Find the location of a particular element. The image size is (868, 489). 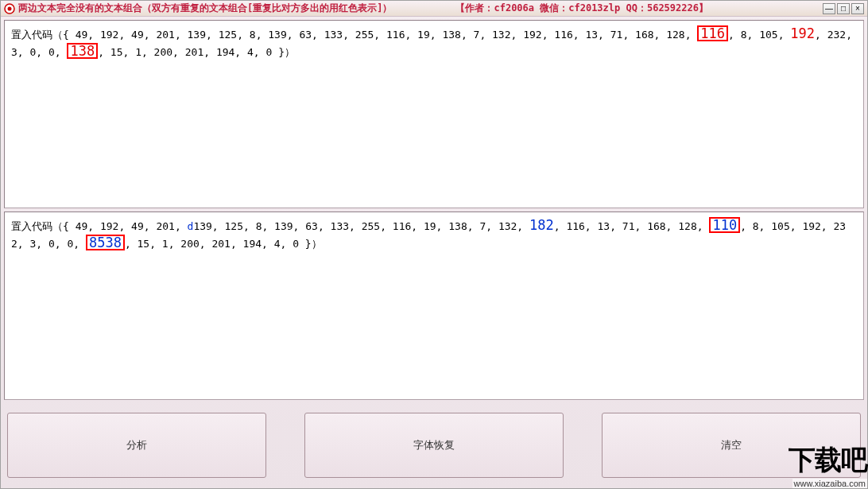

close-button: × is located at coordinates (858, 9).